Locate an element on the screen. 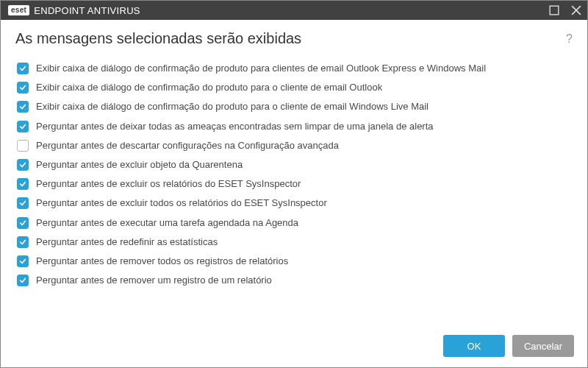  titlebar: eset ENDPOINT ANTIVIRUS is located at coordinates (294, 10).